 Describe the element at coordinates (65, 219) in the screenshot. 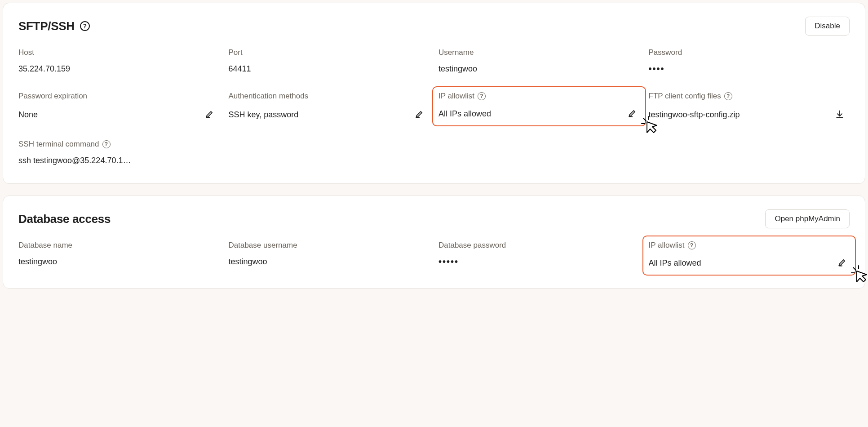

I see `db-title: Database access` at that location.